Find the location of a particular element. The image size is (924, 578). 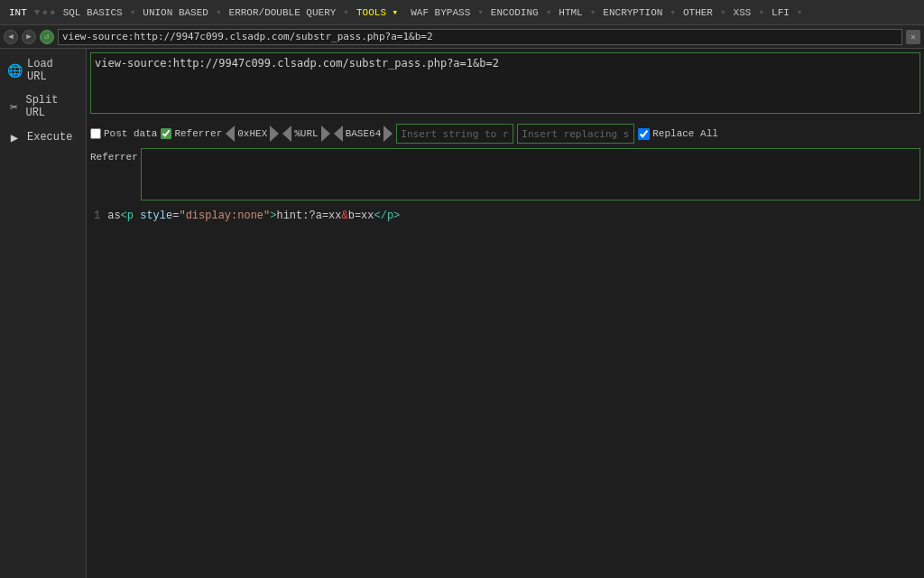

nav-item-encryption: ENCRYPTION is located at coordinates (633, 13).